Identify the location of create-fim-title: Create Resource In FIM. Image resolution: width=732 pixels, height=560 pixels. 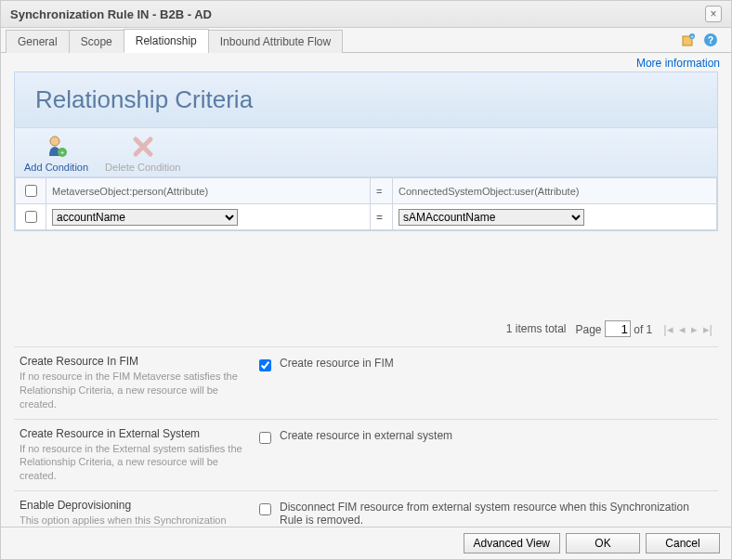
(131, 361).